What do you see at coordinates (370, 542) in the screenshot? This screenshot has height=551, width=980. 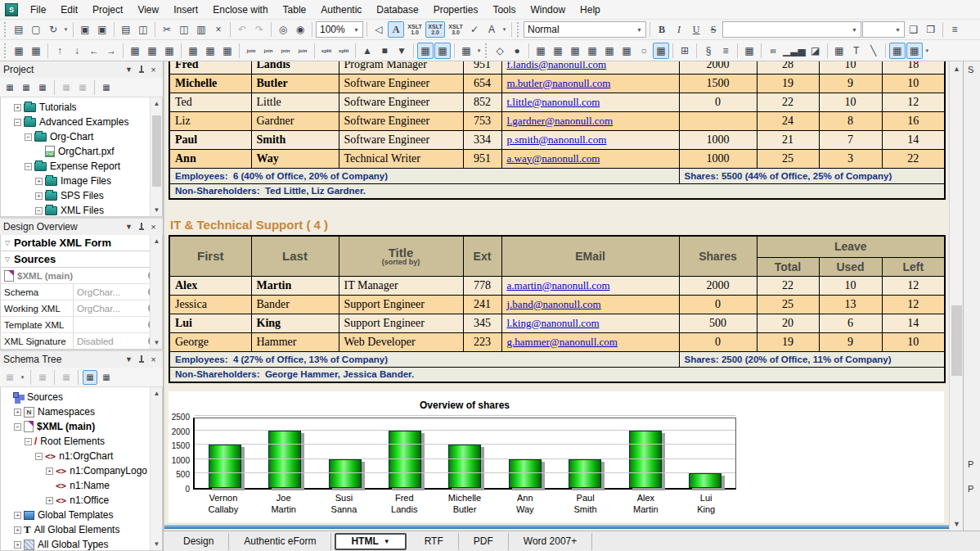 I see `view-tab-html: HTML▼` at bounding box center [370, 542].